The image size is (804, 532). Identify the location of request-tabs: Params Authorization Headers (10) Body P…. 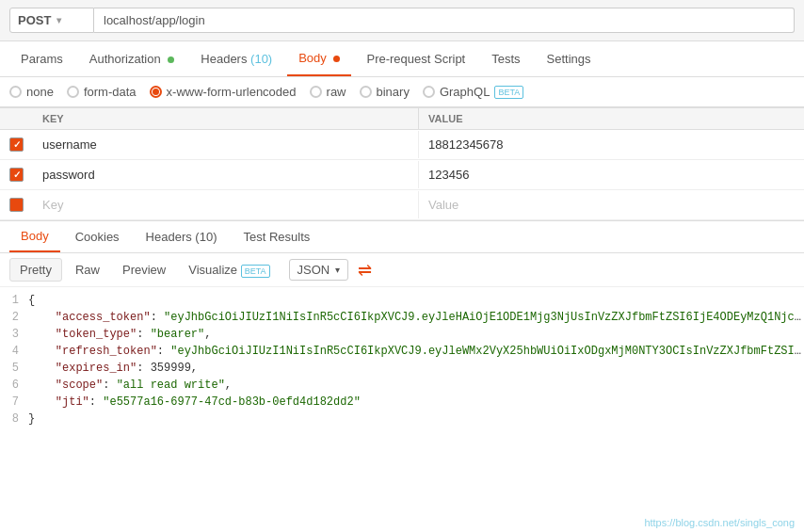
(402, 59).